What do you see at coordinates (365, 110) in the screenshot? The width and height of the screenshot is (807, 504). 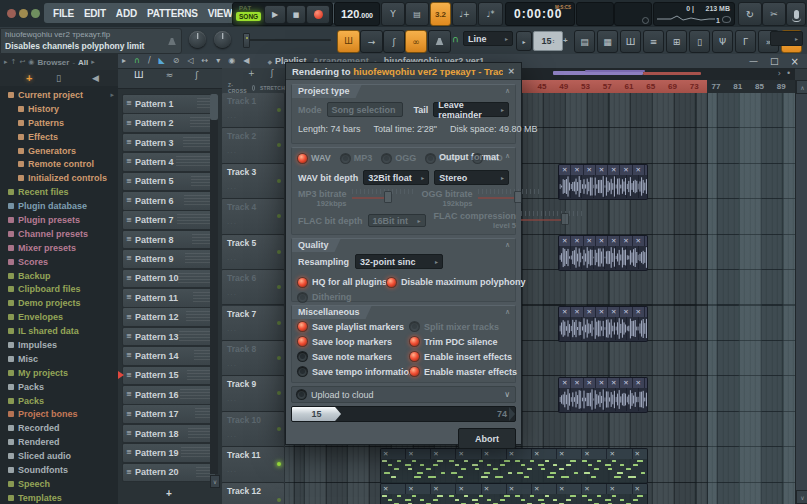 I see `mode-selector: Song selection` at bounding box center [365, 110].